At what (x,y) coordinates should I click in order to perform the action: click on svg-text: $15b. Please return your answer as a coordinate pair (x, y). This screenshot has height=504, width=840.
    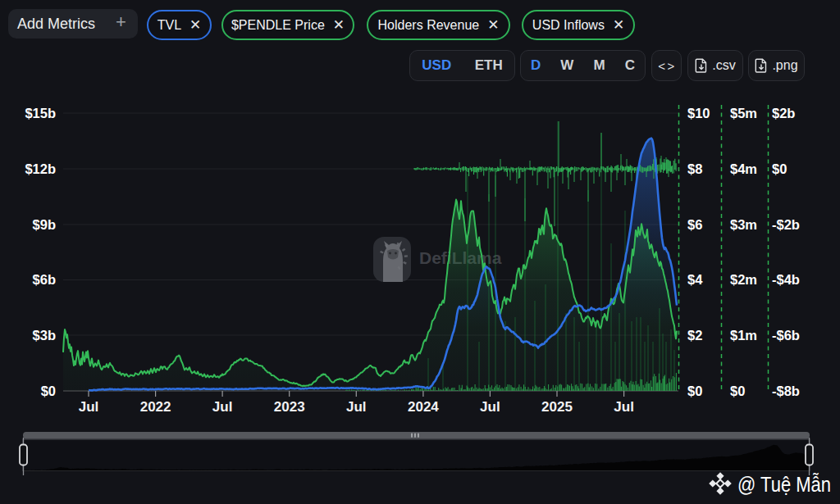
    Looking at the image, I should click on (40, 113).